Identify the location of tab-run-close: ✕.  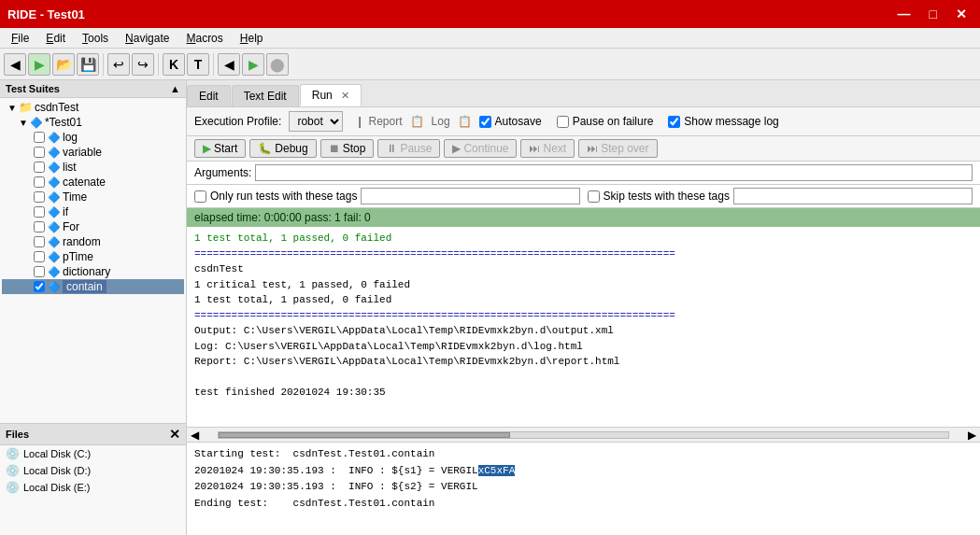
(346, 95).